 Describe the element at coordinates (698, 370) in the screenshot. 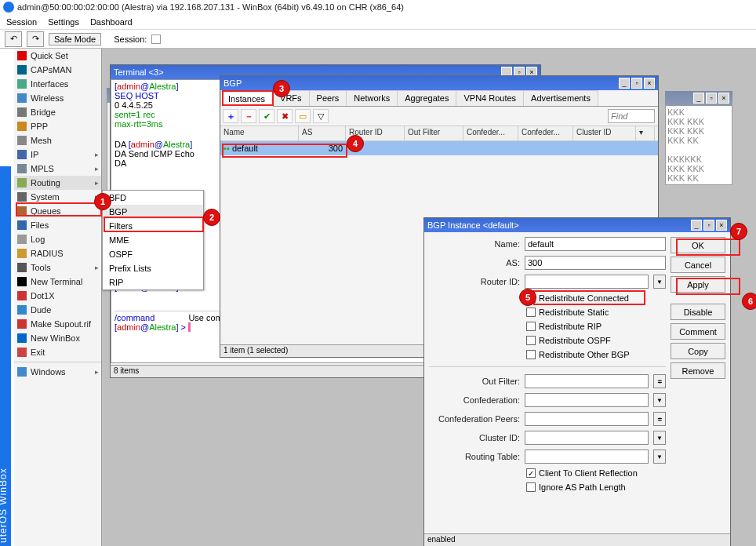

I see `remove-button: Remove` at that location.